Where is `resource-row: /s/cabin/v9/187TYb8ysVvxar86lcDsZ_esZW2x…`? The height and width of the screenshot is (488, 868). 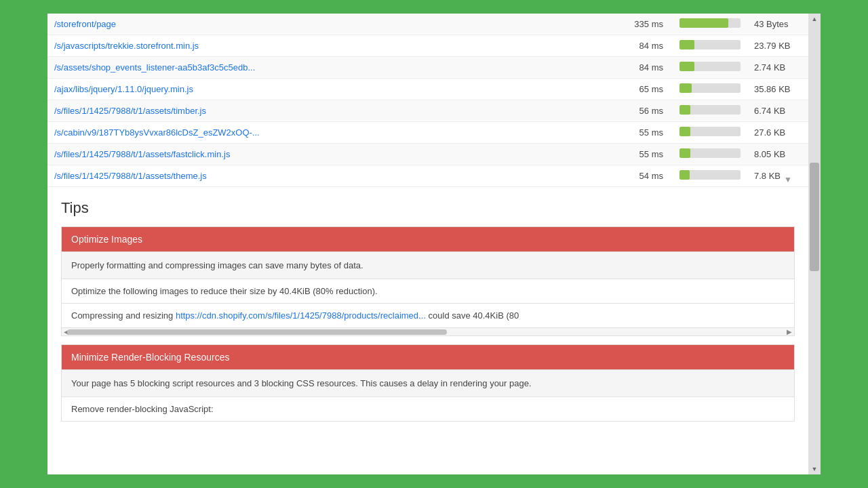 resource-row: /s/cabin/v9/187TYb8ysVvxar86lcDsZ_esZW2x… is located at coordinates (428, 133).